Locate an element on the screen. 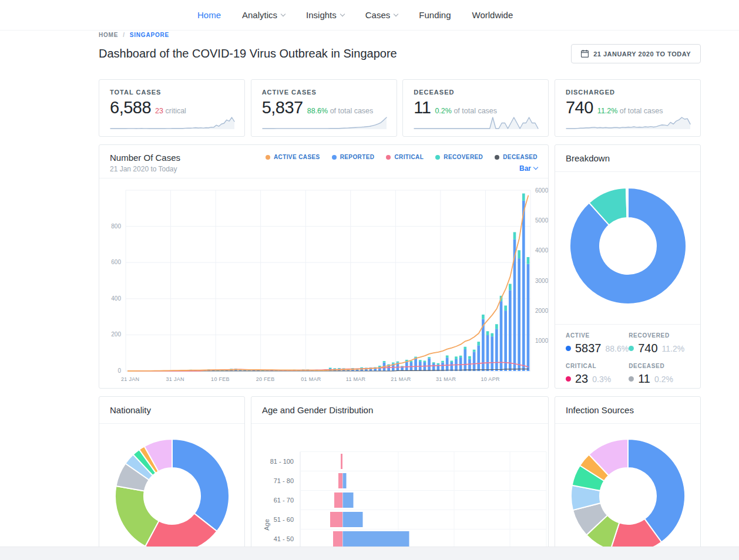 The height and width of the screenshot is (560, 739). panel-title: Number Of Cases is located at coordinates (145, 157).